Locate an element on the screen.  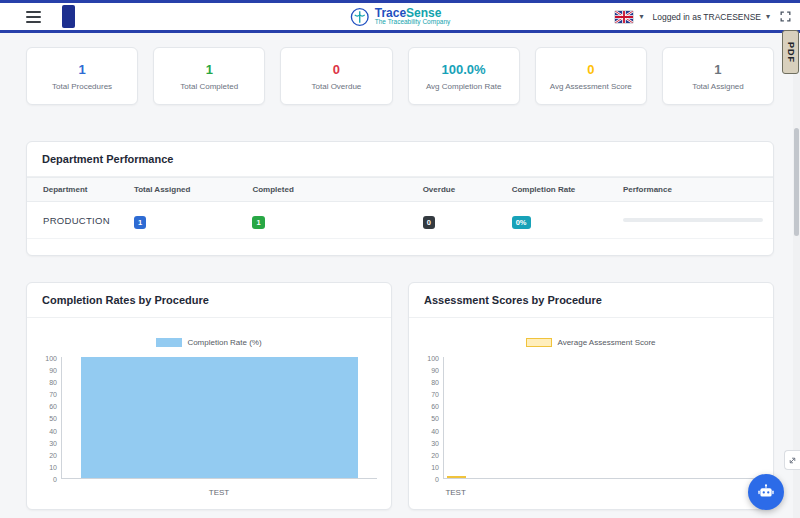
menu-icon is located at coordinates (34, 17).